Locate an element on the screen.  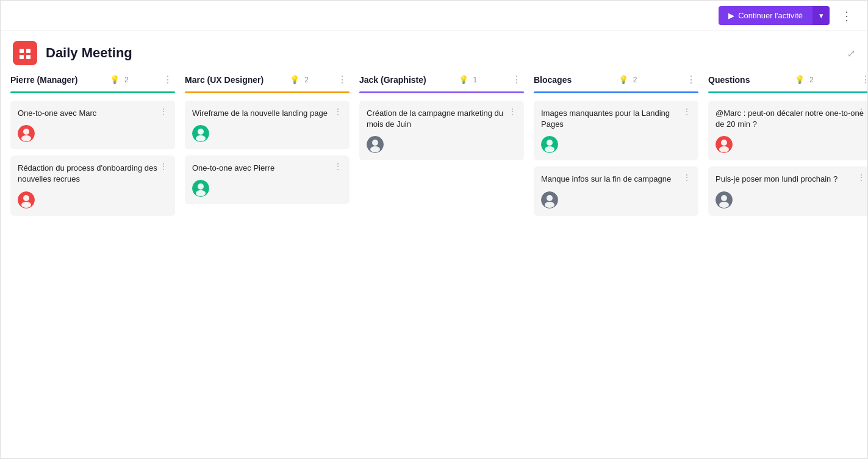
continue-label: Continuer l'activité is located at coordinates (770, 16).